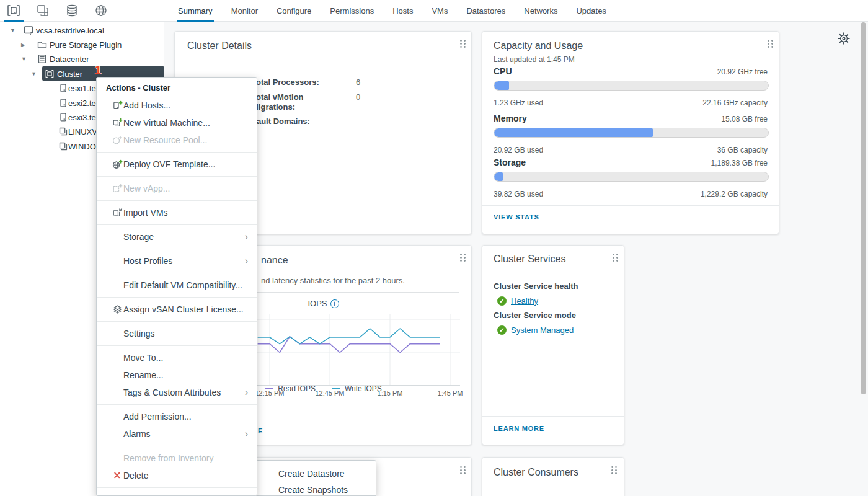  Describe the element at coordinates (177, 123) in the screenshot. I see `menu-item-new-virtual-machine: New Virtual Machine...` at that location.